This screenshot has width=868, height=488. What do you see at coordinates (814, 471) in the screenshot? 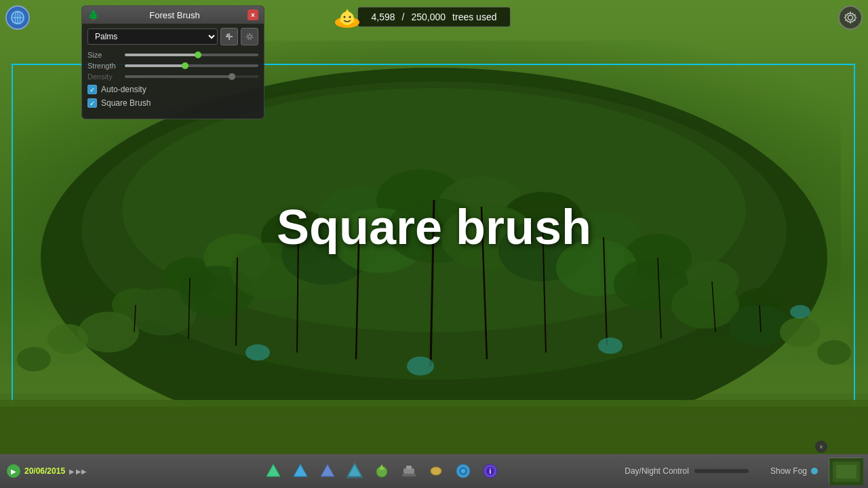
I see `fog-toggle` at bounding box center [814, 471].